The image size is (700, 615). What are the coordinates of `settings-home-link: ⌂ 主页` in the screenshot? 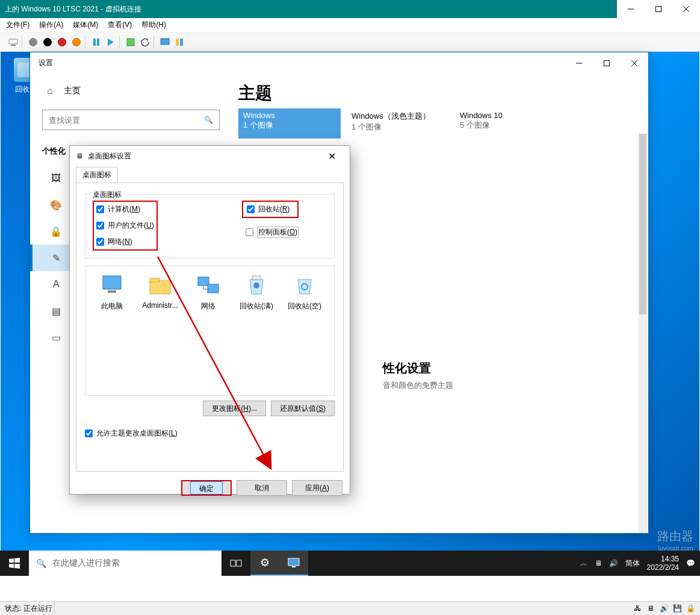 It's located at (126, 91).